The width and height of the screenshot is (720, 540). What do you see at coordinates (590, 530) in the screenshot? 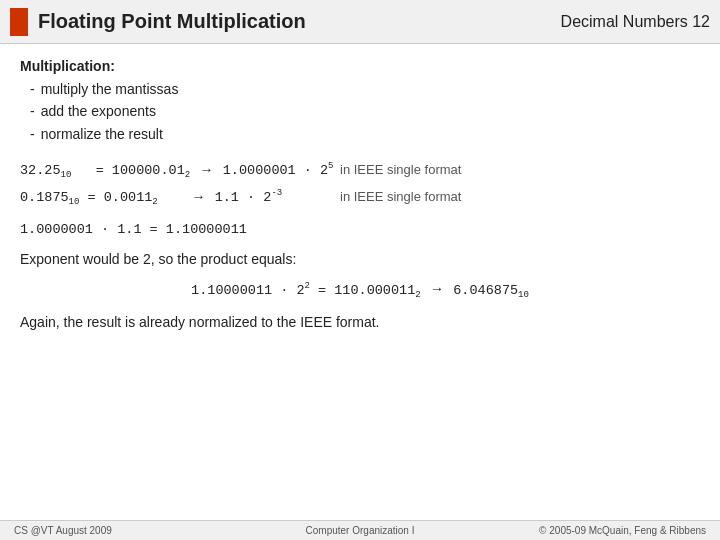
I see `footer-right: © 2005-09 McQuain, Feng & Ribbens` at bounding box center [590, 530].